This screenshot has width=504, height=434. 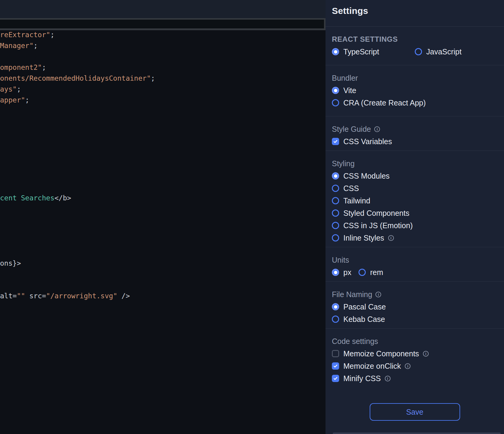 What do you see at coordinates (342, 272) in the screenshot?
I see `units-option-px: px` at bounding box center [342, 272].